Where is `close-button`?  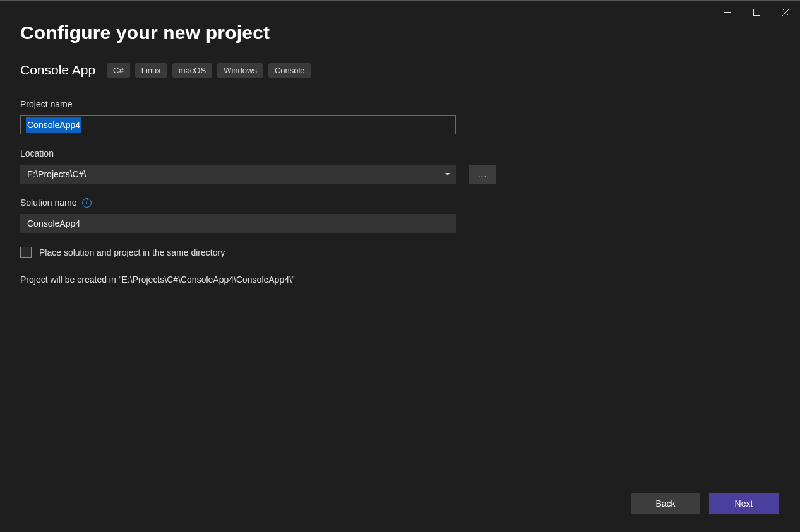 close-button is located at coordinates (785, 12).